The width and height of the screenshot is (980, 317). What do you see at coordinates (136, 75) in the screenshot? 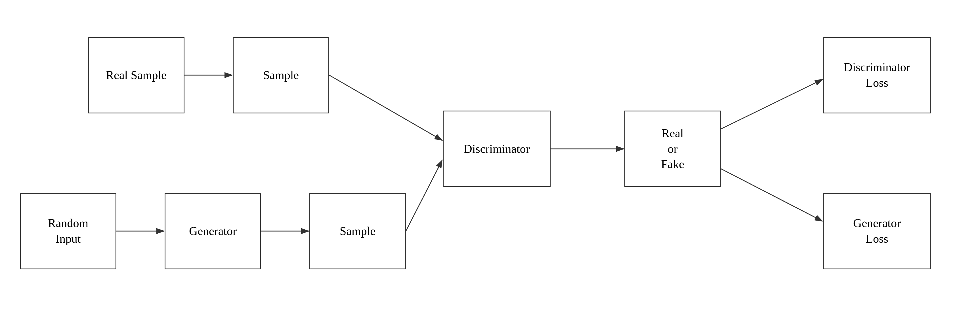
I see `real-sample-label: Real Sample` at bounding box center [136, 75].